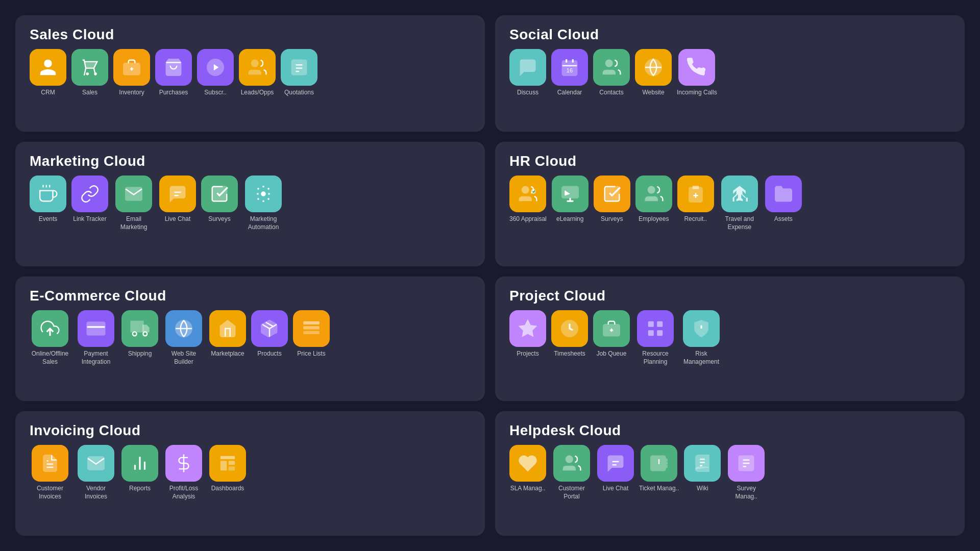 The width and height of the screenshot is (980, 551). Describe the element at coordinates (311, 334) in the screenshot. I see `app-item-price-lists: Price Lists` at that location.